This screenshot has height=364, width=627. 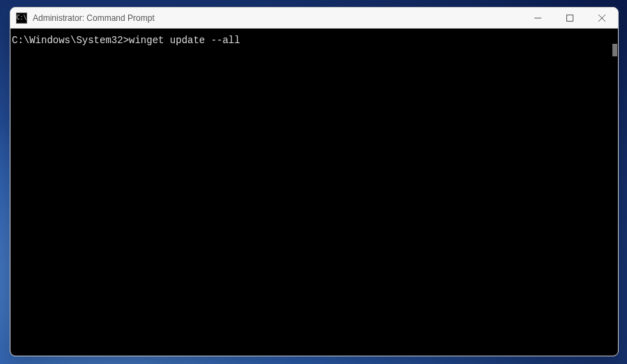 What do you see at coordinates (70, 40) in the screenshot?
I see `terminal-prompt: C:\Windows\System32>` at bounding box center [70, 40].